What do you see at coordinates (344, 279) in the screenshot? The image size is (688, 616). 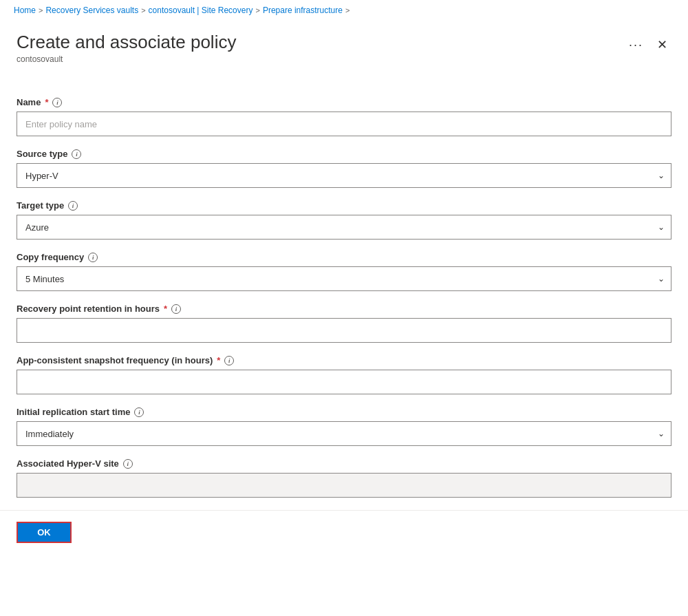 I see `copy-frequency-select-wrapper: 5 Minutes 15 Minutes 30 Minutes ⌄` at bounding box center [344, 279].